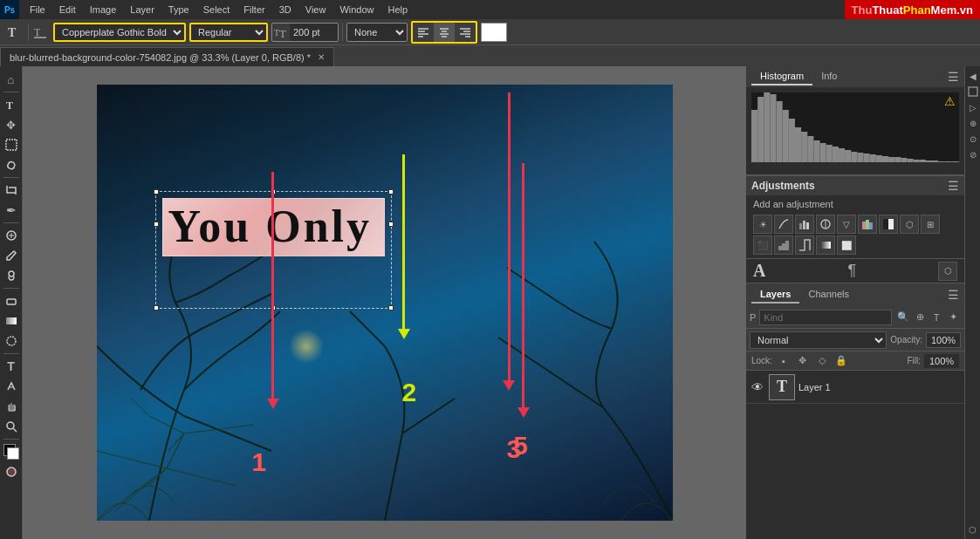 The width and height of the screenshot is (980, 539). Describe the element at coordinates (494, 32) in the screenshot. I see `text-color-swatch` at that location.